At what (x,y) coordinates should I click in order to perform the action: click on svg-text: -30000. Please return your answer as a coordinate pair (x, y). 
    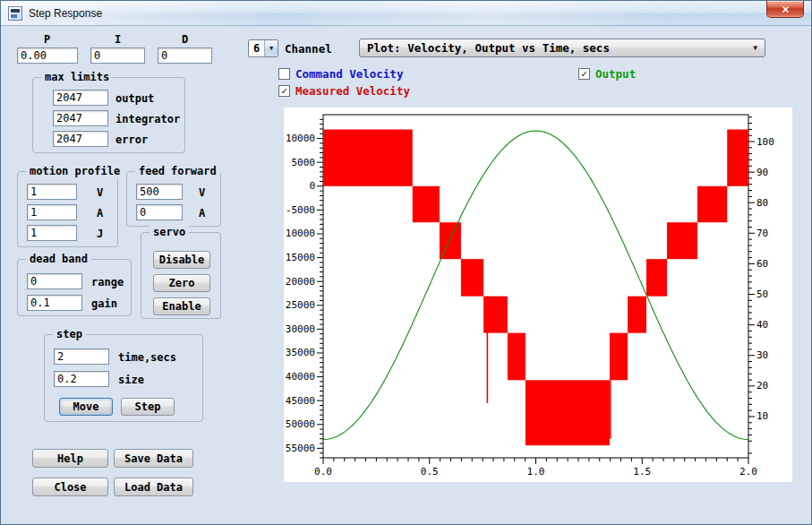
    Looking at the image, I should click on (299, 330).